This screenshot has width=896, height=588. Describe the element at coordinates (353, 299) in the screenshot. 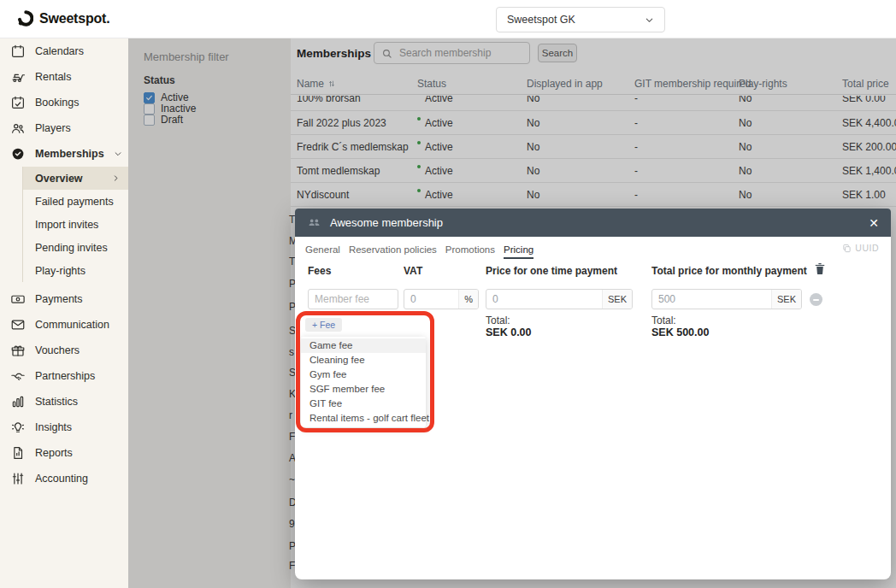

I see `fee-name-field` at that location.